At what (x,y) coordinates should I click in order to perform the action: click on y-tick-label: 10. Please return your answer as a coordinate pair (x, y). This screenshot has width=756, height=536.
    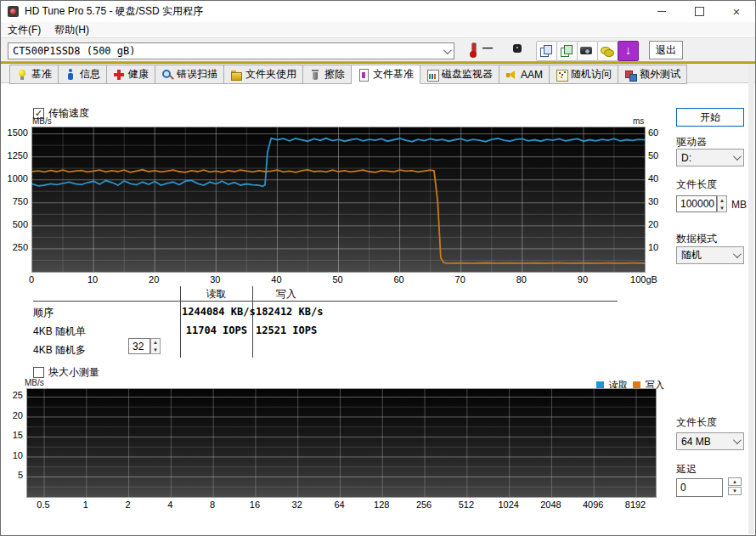
    Looking at the image, I should click on (12, 455).